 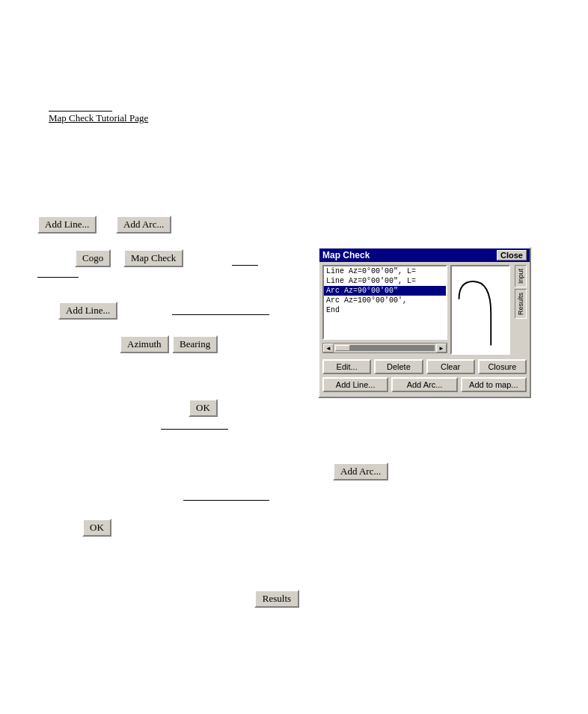 What do you see at coordinates (425, 310) in the screenshot?
I see `dialog-content: Line Az=0°00'00", L= Line Az=0°00'00", L…` at bounding box center [425, 310].